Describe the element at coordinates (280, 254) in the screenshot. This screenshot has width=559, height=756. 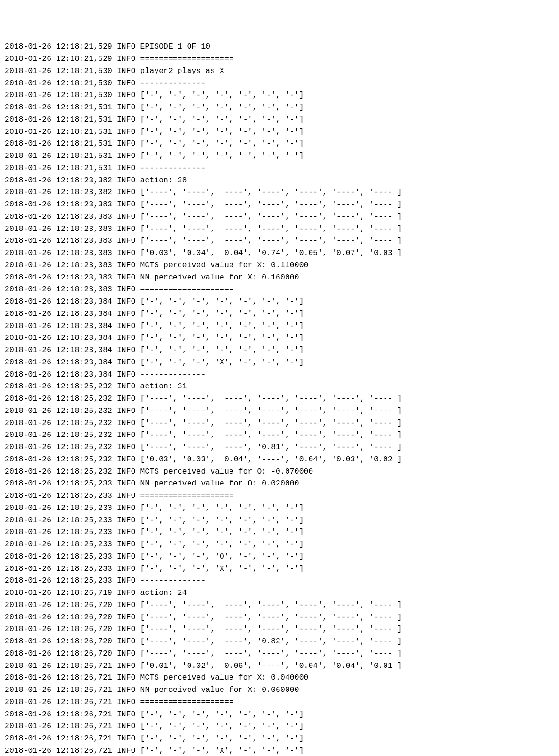
I see `log-line: 2018-01-26 12:18:23,383 INFO ['0.03', '0…` at that location.